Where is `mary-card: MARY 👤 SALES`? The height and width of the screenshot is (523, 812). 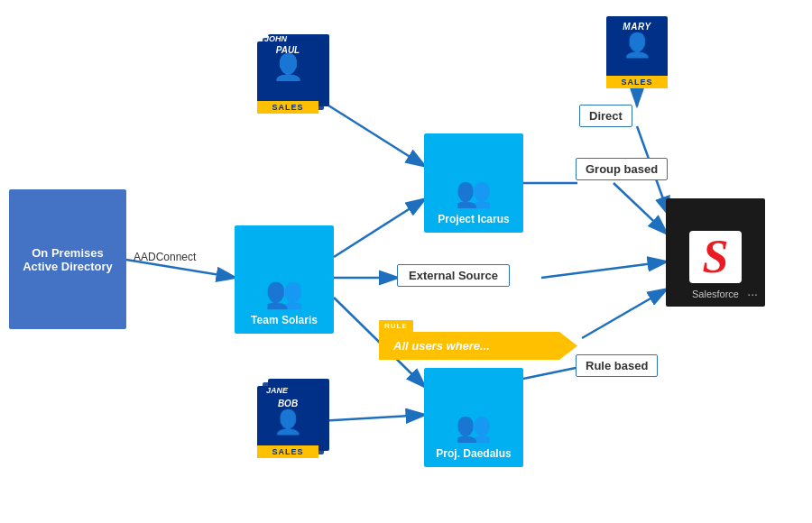
mary-card: MARY 👤 SALES is located at coordinates (639, 52).